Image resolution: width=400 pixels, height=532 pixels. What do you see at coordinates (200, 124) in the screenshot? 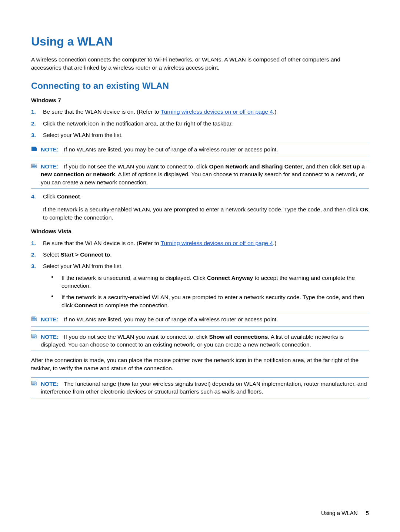
I see `win7-step-2: 2. Click the network icon in the notific…` at bounding box center [200, 124].